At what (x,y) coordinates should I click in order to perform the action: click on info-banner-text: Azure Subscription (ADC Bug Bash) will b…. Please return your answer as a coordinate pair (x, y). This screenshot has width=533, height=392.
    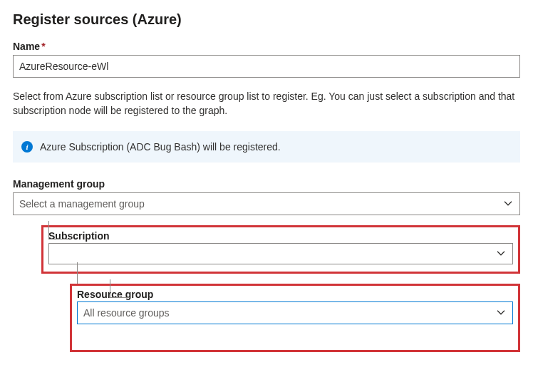
    Looking at the image, I should click on (160, 147).